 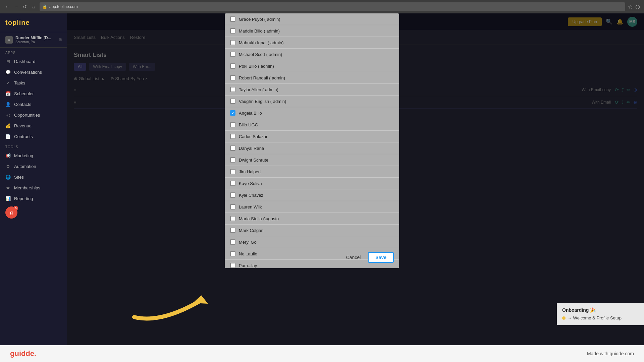 What do you see at coordinates (381, 257) in the screenshot?
I see `save-button: Save` at bounding box center [381, 257].